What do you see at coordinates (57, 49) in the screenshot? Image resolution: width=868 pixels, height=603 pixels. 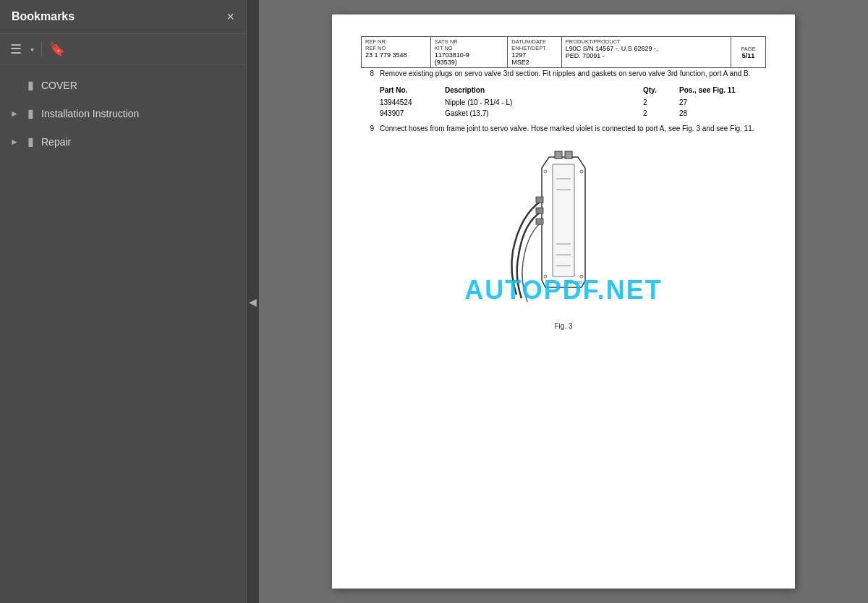 I see `bookmark-view-icon: 🔖` at bounding box center [57, 49].